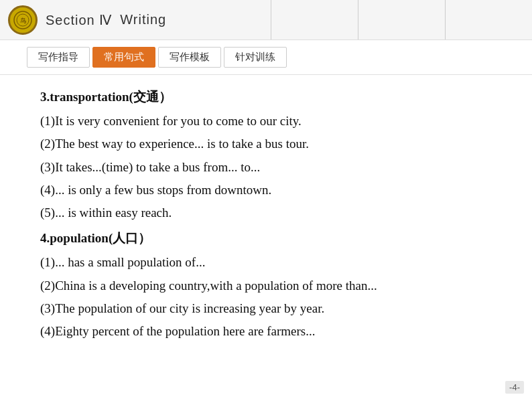  What do you see at coordinates (255, 58) in the screenshot?
I see `tab-targeted-practice: 针对训练` at bounding box center [255, 58].